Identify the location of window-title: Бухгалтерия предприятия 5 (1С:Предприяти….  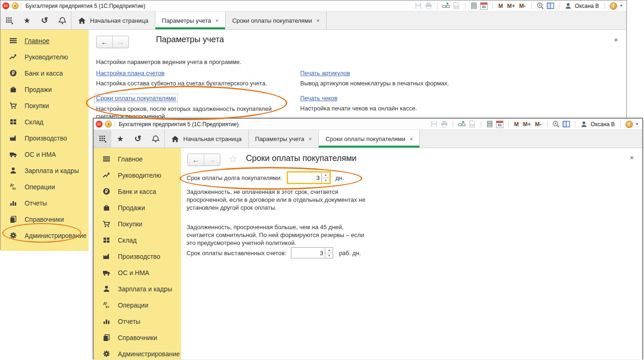
(179, 124).